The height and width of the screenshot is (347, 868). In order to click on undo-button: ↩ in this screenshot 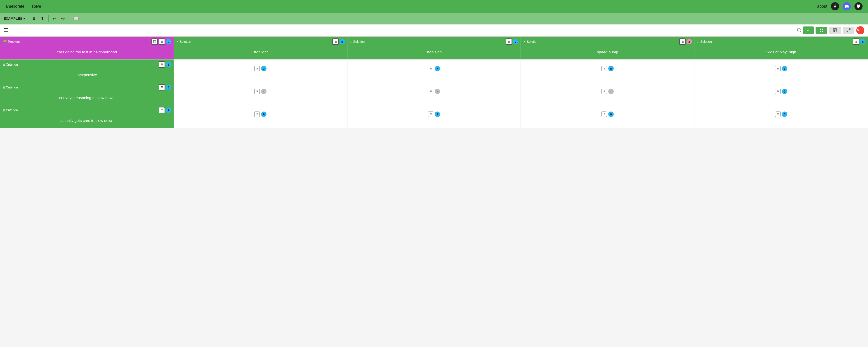, I will do `click(55, 19)`.